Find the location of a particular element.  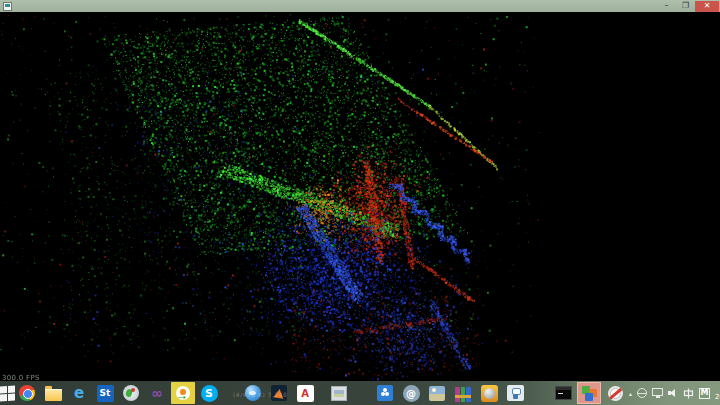

system-tray: ▴M 21:40 2018/3/29 is located at coordinates (674, 393).